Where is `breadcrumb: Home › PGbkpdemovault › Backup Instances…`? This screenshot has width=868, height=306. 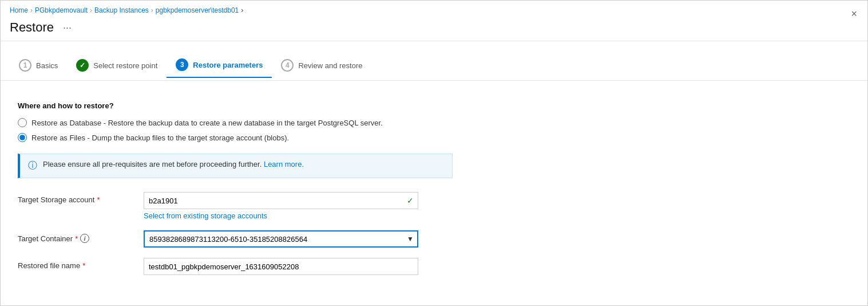
breadcrumb: Home › PGbkpdemovault › Backup Instances… is located at coordinates (434, 9).